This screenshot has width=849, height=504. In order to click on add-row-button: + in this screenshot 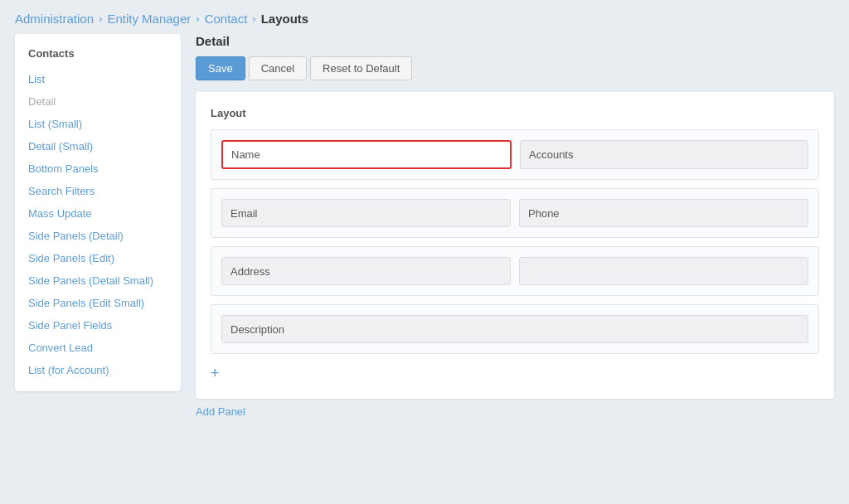, I will do `click(216, 373)`.